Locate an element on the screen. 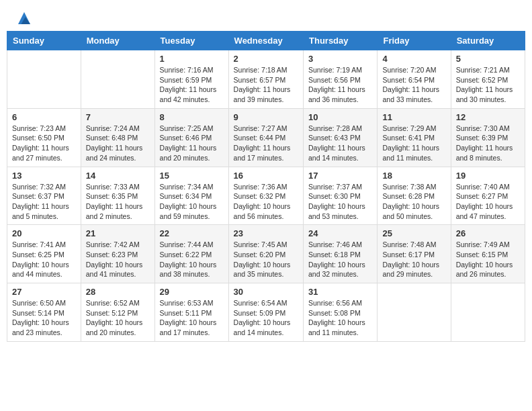 This screenshot has width=532, height=411. calendar-cell: 21Sunrise: 7:42 AM Sunset: 6:23 PM Dayli… is located at coordinates (118, 254).